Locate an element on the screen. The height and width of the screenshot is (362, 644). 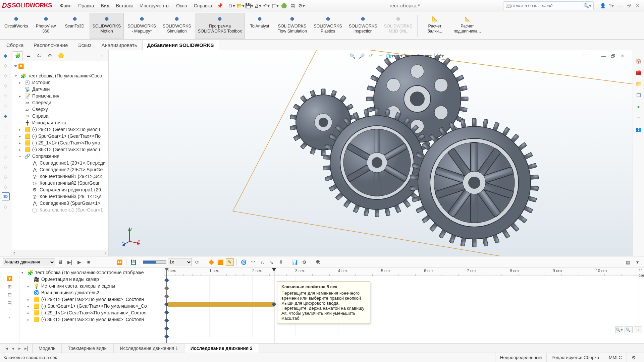
fm-tab-dim: ⊕ is located at coordinates (50, 56).